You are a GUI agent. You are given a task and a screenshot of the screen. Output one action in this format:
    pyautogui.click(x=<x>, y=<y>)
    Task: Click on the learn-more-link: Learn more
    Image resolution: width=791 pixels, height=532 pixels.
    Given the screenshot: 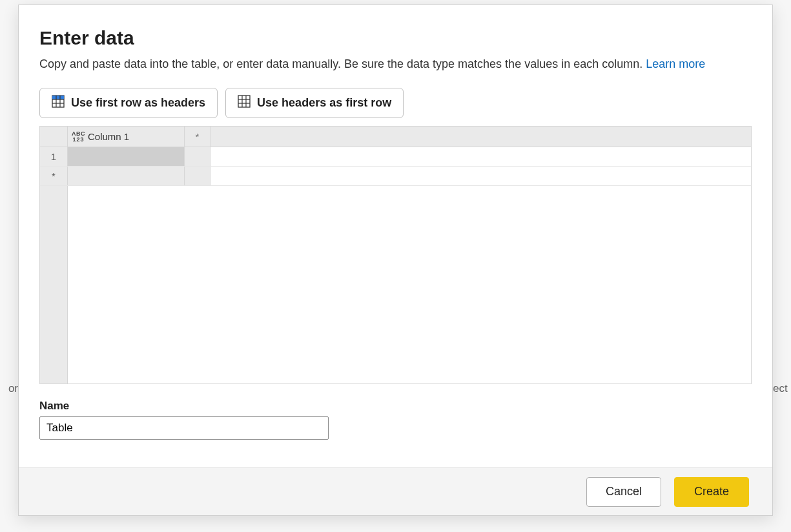 What is the action you would take?
    pyautogui.click(x=675, y=64)
    